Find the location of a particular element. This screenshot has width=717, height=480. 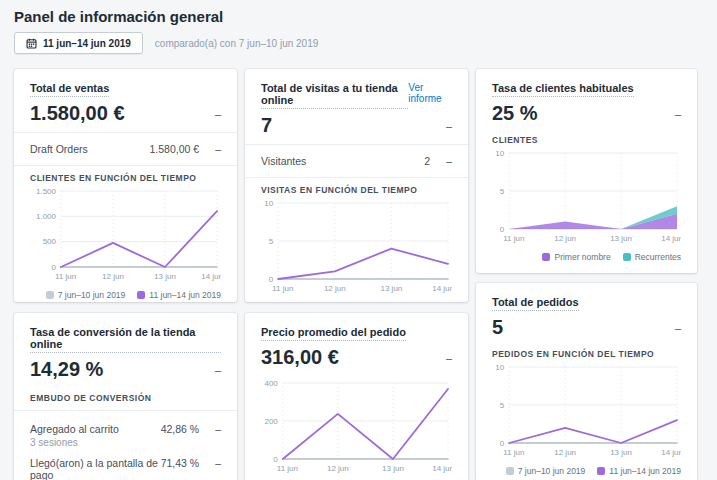

funnel-value: 71,43 % is located at coordinates (180, 463).